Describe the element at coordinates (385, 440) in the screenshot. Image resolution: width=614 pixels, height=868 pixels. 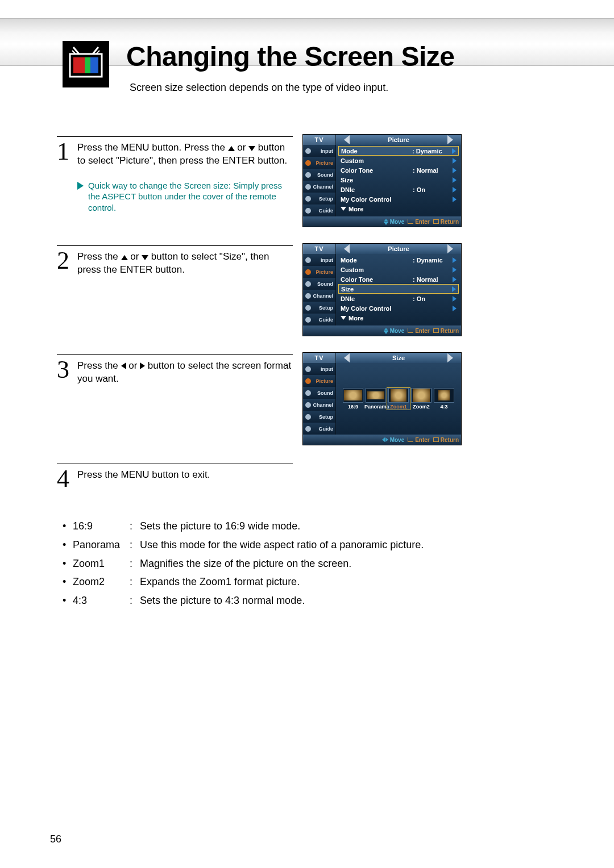
I see `nav-leftright-icon` at that location.